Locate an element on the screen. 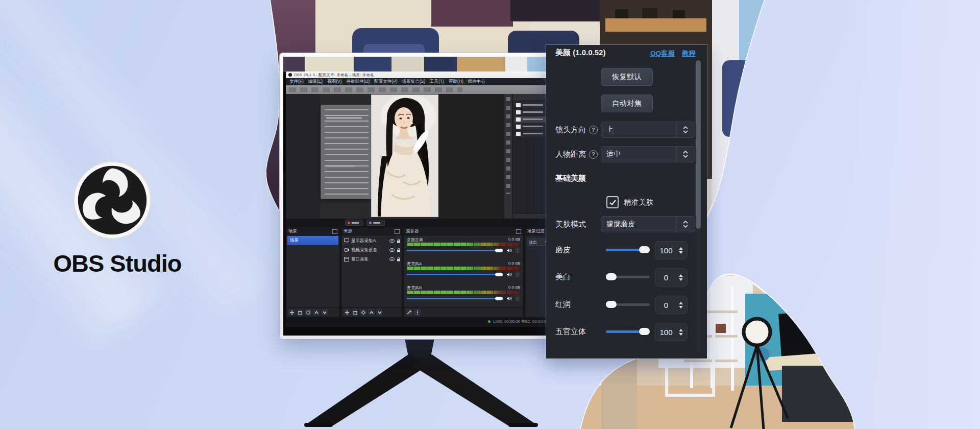 This screenshot has width=980, height=429. menu-profile: 配置文件(P) is located at coordinates (386, 82).